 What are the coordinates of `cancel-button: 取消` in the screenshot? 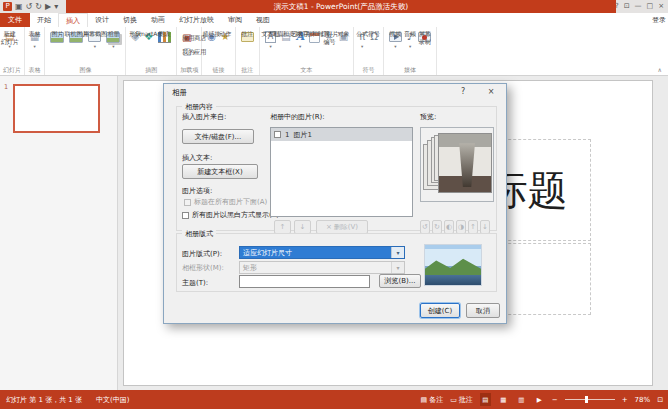 It's located at (483, 310).